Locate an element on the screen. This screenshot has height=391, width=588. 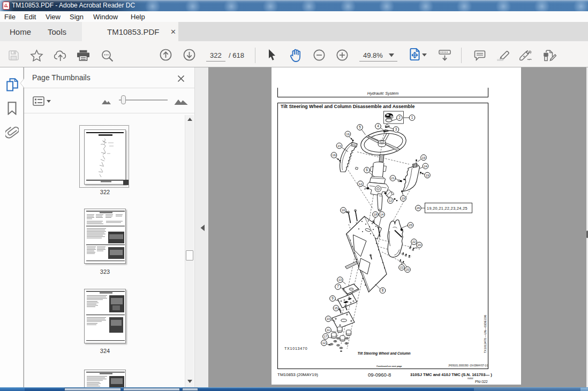
svg-text: 7 is located at coordinates (338, 287).